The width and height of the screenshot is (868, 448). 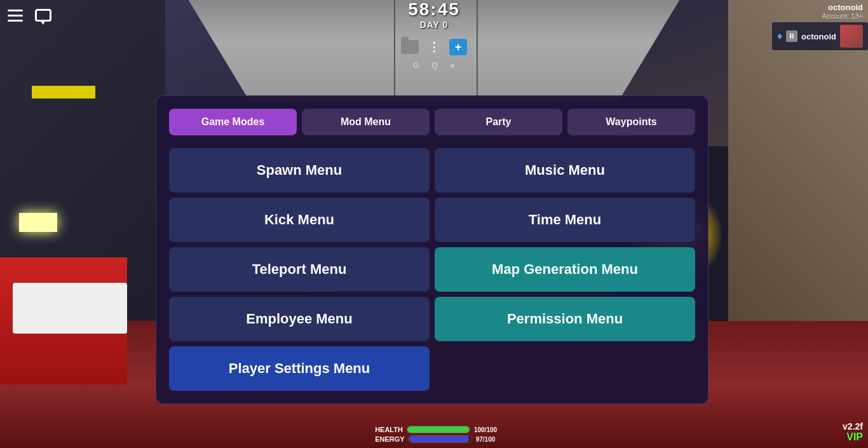 What do you see at coordinates (438, 430) in the screenshot?
I see `health-bar-fill` at bounding box center [438, 430].